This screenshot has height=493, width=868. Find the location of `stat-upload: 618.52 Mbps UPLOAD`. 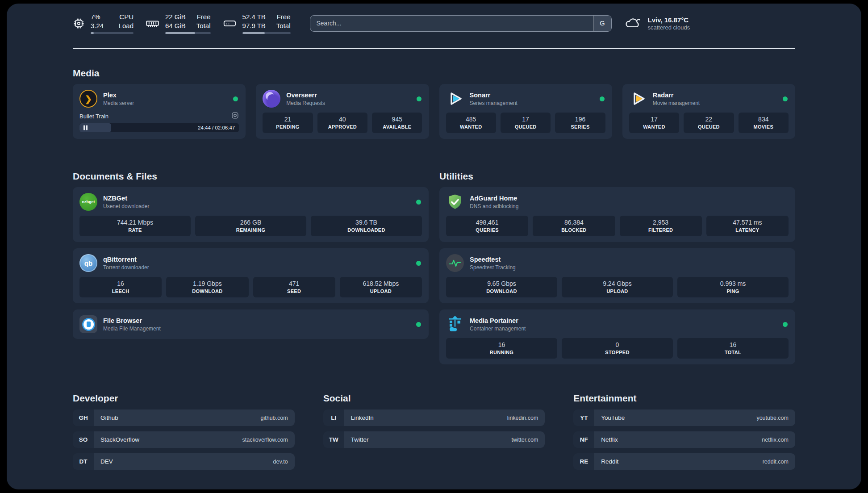

stat-upload: 618.52 Mbps UPLOAD is located at coordinates (381, 287).